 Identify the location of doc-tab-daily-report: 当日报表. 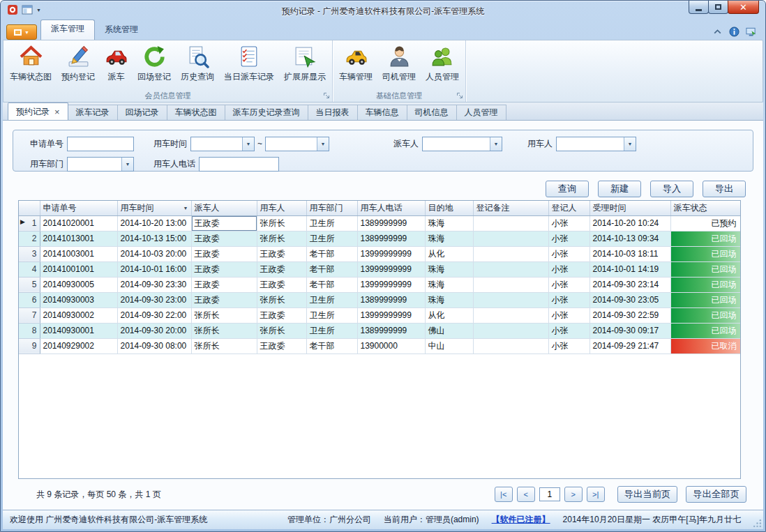
(333, 112).